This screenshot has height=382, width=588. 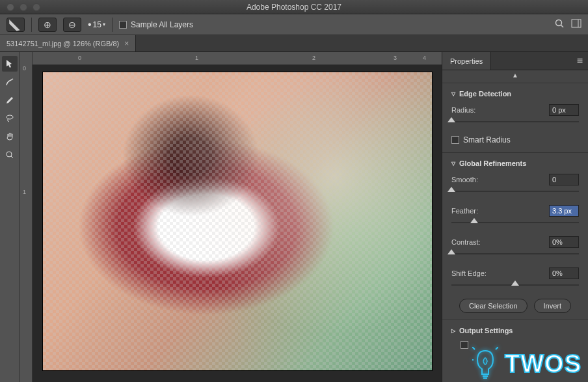 What do you see at coordinates (10, 100) in the screenshot?
I see `brush-tool` at bounding box center [10, 100].